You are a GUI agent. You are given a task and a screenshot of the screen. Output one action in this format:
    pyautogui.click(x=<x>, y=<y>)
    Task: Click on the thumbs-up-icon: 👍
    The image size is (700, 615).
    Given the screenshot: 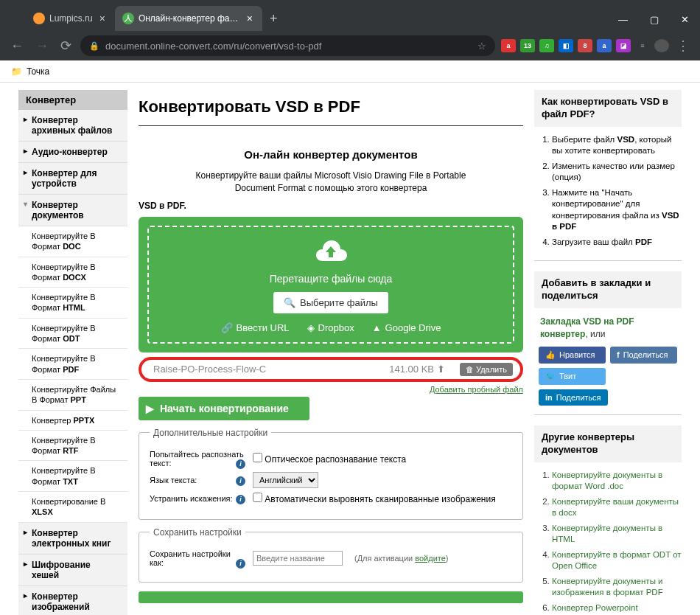 What is the action you would take?
    pyautogui.click(x=550, y=355)
    